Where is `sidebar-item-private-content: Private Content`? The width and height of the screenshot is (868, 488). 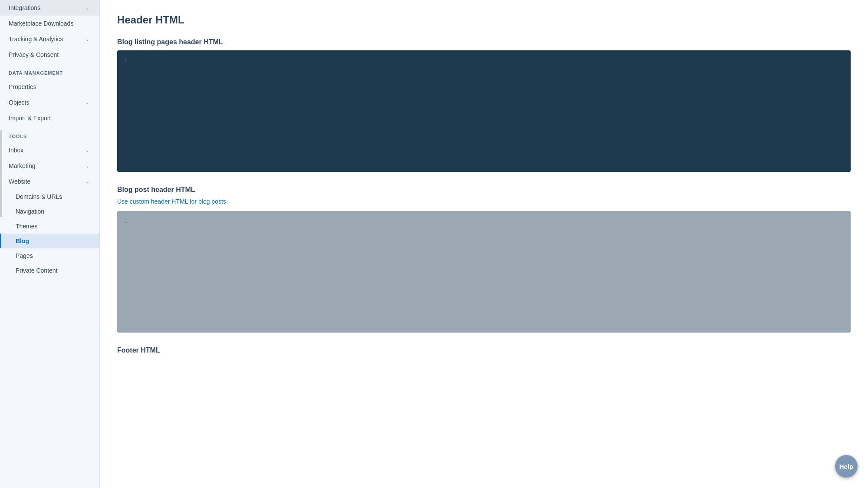 sidebar-item-private-content: Private Content is located at coordinates (49, 270).